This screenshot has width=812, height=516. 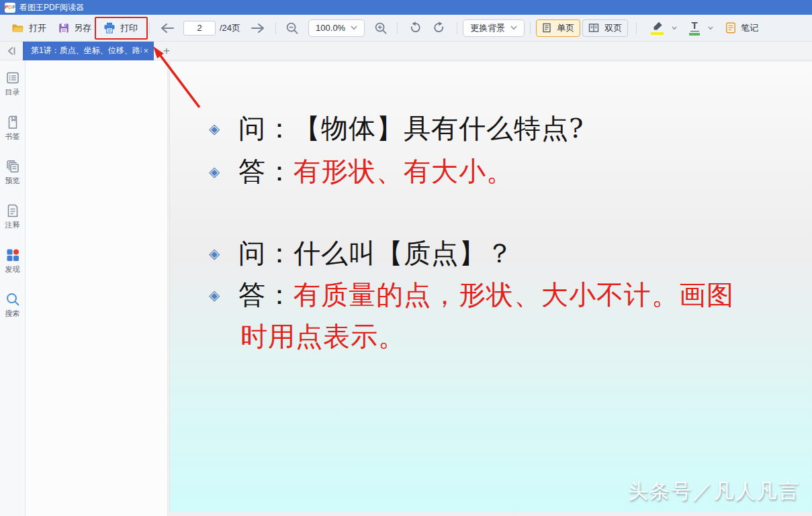 I want to click on printer-icon, so click(x=109, y=28).